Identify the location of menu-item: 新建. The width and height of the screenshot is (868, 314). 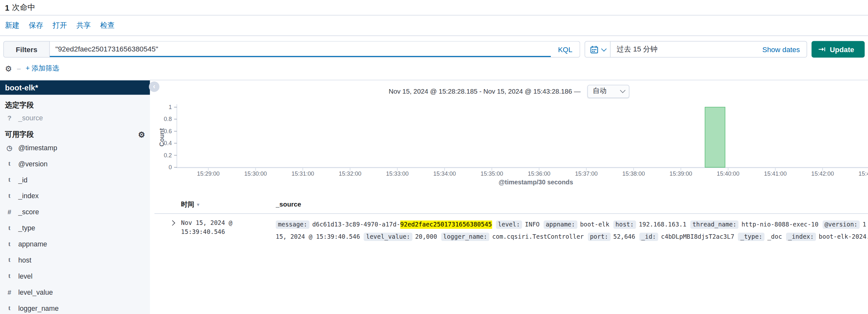
(12, 26).